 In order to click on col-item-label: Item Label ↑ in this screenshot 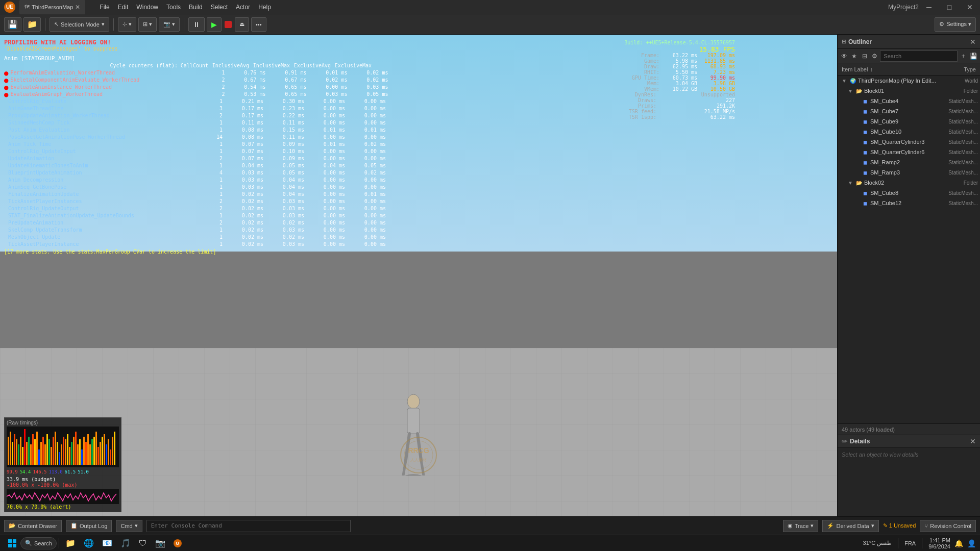, I will do `click(888, 69)`.